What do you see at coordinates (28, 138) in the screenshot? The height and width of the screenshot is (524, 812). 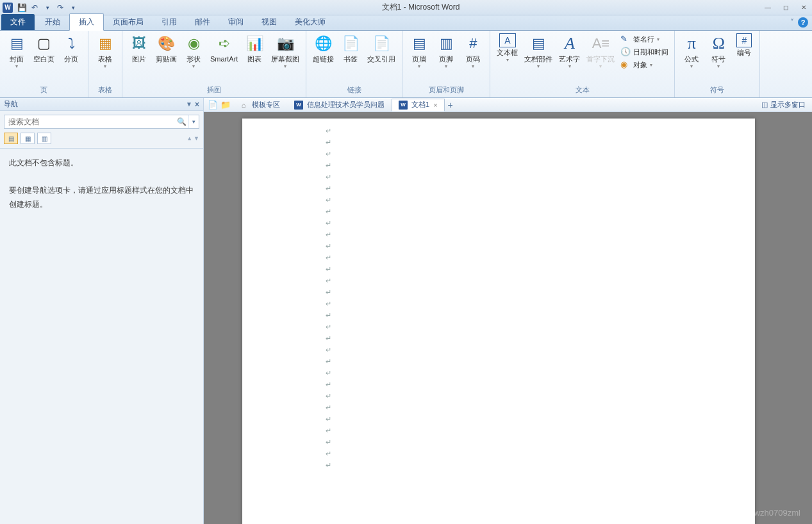 I see `nav-tab-pages: ▦` at bounding box center [28, 138].